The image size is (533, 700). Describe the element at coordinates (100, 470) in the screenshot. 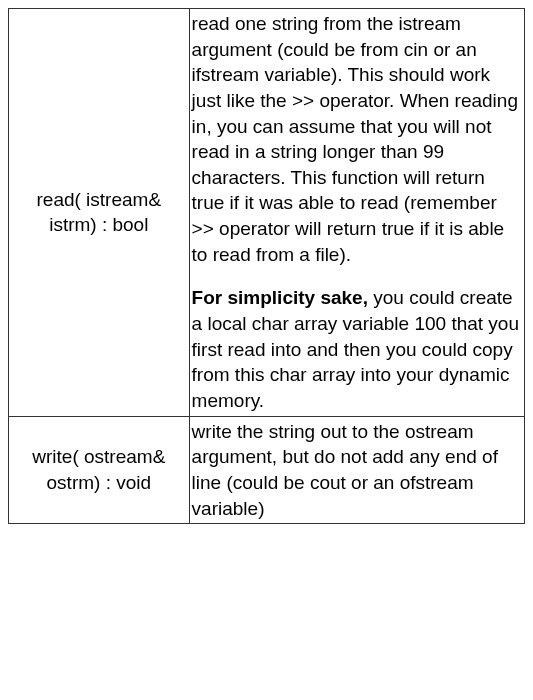

I see `signature-cell: write( ostream& ostrm) : void` at that location.